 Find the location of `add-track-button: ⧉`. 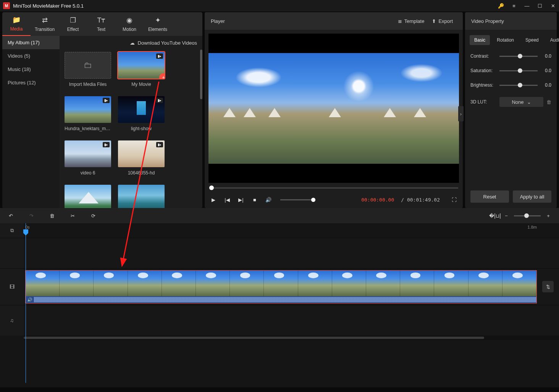

add-track-button: ⧉ is located at coordinates (12, 231).